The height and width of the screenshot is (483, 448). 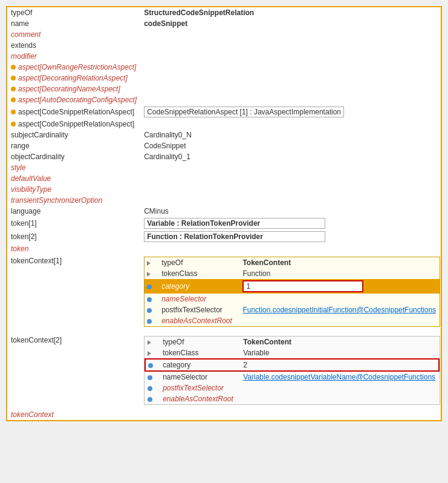 I want to click on nested-value: Function, so click(x=339, y=274).